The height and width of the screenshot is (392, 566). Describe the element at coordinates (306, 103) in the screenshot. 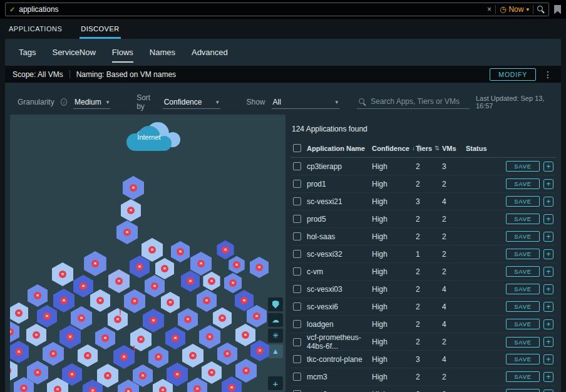

I see `show-dropdown: All ▾` at that location.